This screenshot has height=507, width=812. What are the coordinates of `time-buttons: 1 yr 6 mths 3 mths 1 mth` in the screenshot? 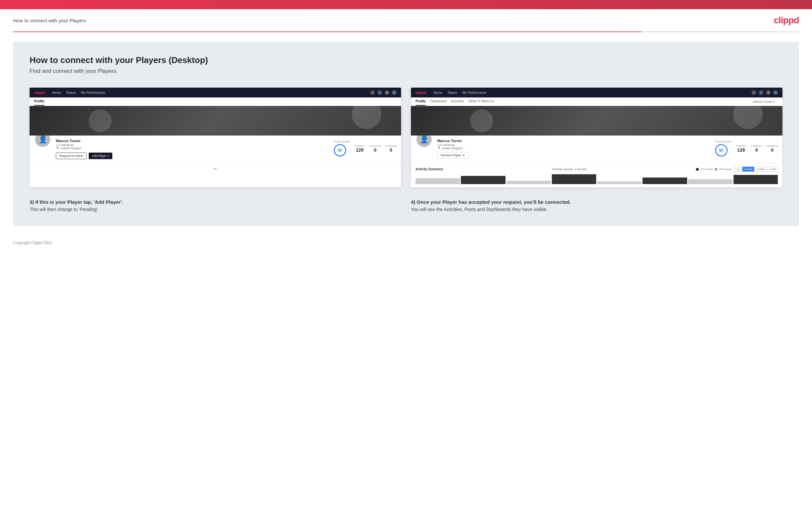 It's located at (756, 169).